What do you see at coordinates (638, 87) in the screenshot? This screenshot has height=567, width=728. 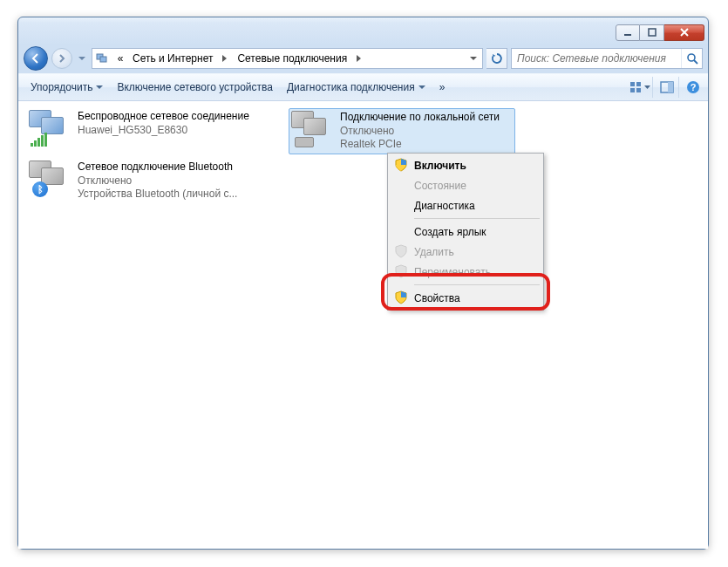 I see `view-button` at bounding box center [638, 87].